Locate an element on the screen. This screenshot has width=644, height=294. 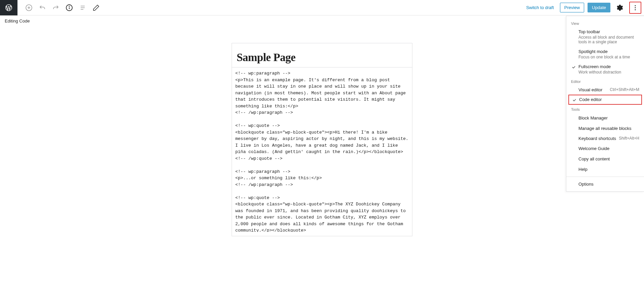
outline-button is located at coordinates (83, 8).